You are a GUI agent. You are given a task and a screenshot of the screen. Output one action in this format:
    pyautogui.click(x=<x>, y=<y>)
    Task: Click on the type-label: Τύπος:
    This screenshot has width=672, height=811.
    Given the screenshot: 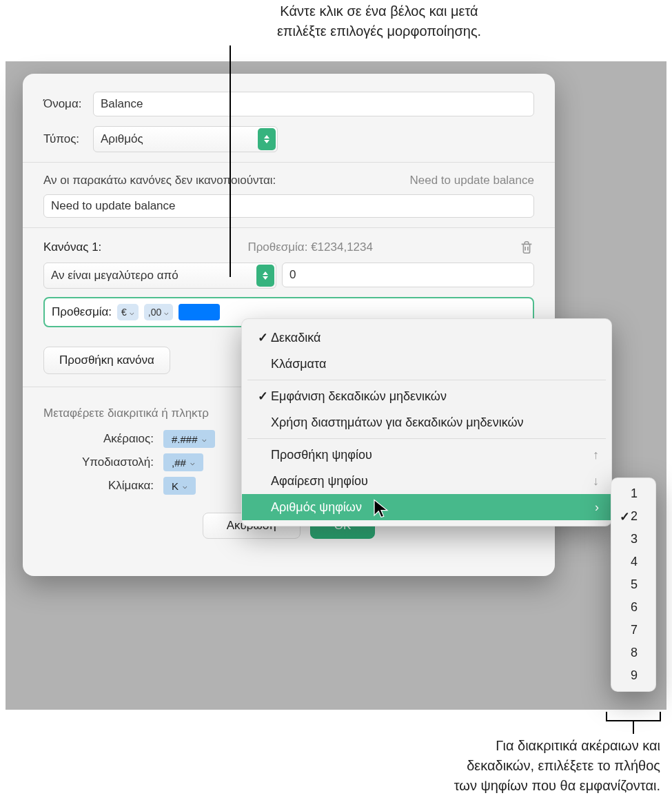 What is the action you would take?
    pyautogui.click(x=68, y=139)
    